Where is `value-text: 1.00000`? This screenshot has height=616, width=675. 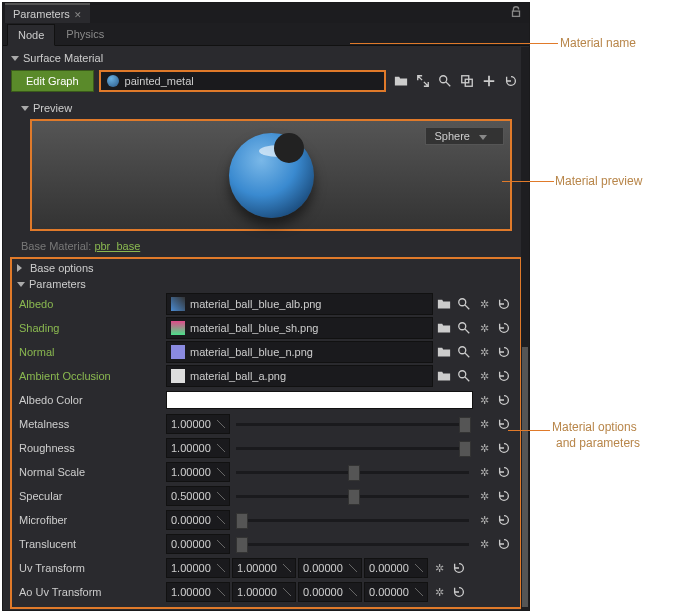 value-text: 1.00000 is located at coordinates (257, 568).